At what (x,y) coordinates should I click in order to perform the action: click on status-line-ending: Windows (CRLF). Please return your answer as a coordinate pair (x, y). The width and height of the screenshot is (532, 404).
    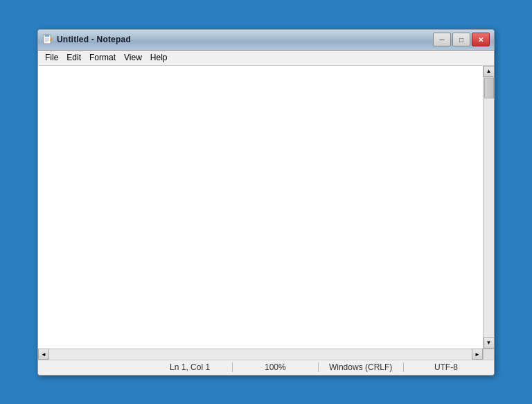
    Looking at the image, I should click on (362, 367).